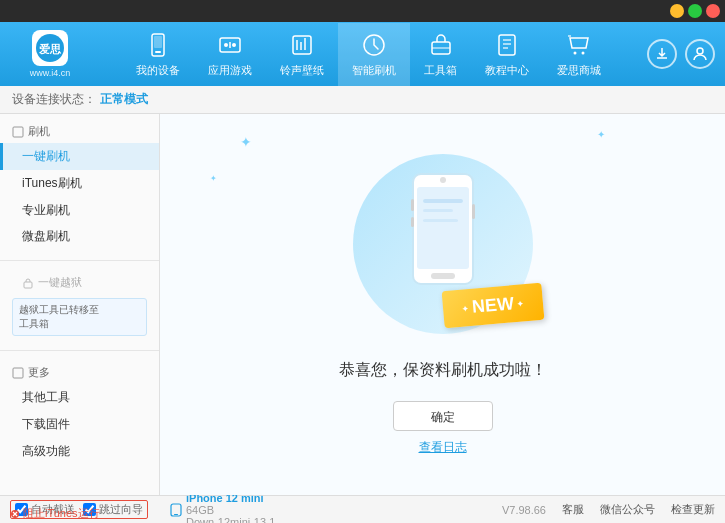  I want to click on logo-icon: 爱思, so click(50, 48).